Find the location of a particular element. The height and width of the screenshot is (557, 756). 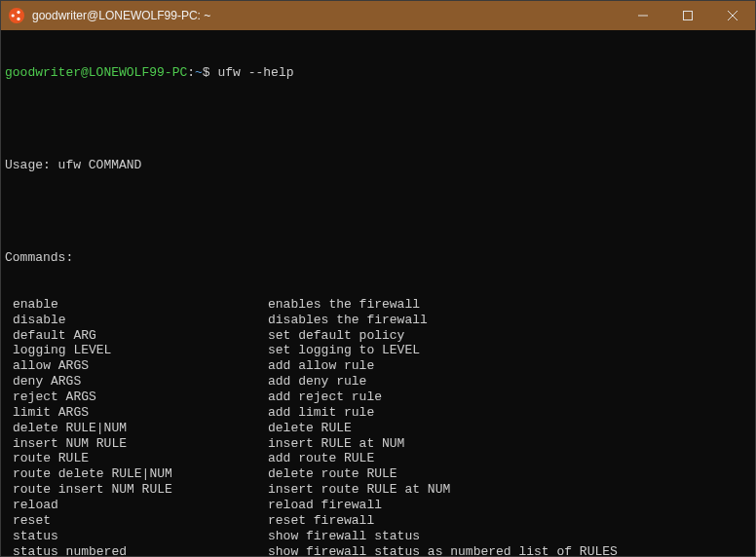

command-description: add route RULE is located at coordinates (321, 459).